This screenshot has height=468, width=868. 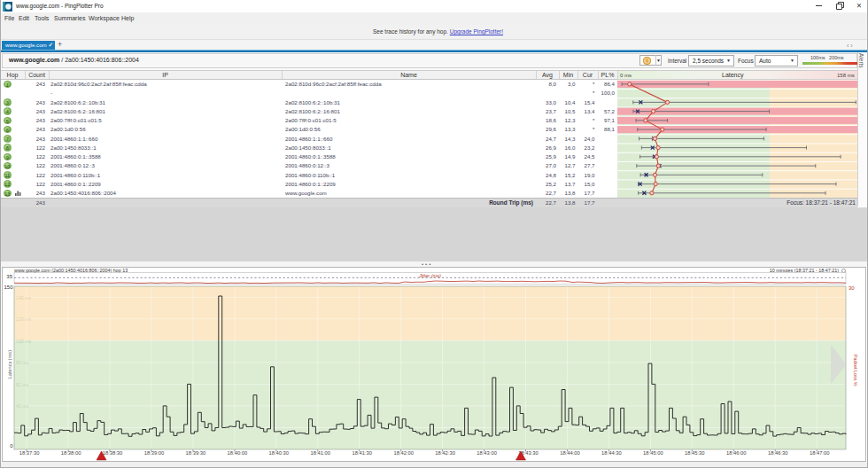 I want to click on svg-text: 100 ms, so click(x=23, y=341).